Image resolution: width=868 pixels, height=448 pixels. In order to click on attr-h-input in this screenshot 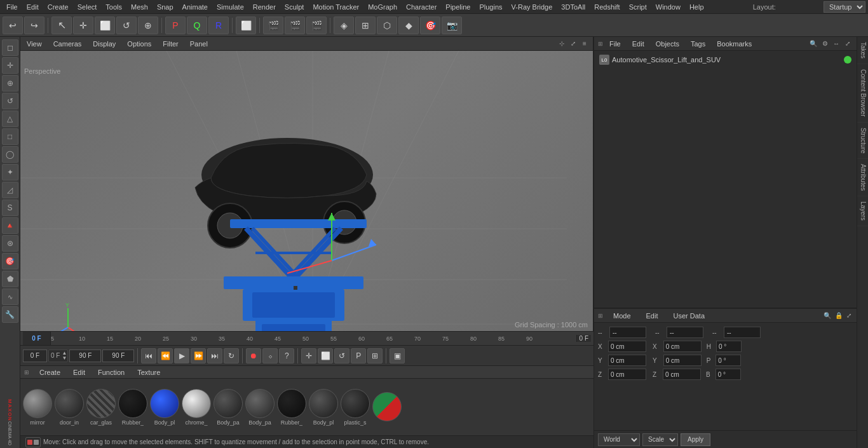, I will do `click(729, 346)`.